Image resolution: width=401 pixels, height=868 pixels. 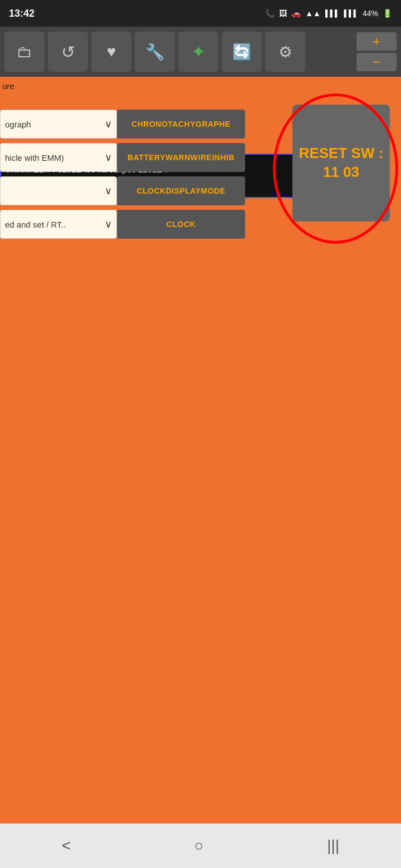 What do you see at coordinates (376, 42) in the screenshot?
I see `plus-icon: +` at bounding box center [376, 42].